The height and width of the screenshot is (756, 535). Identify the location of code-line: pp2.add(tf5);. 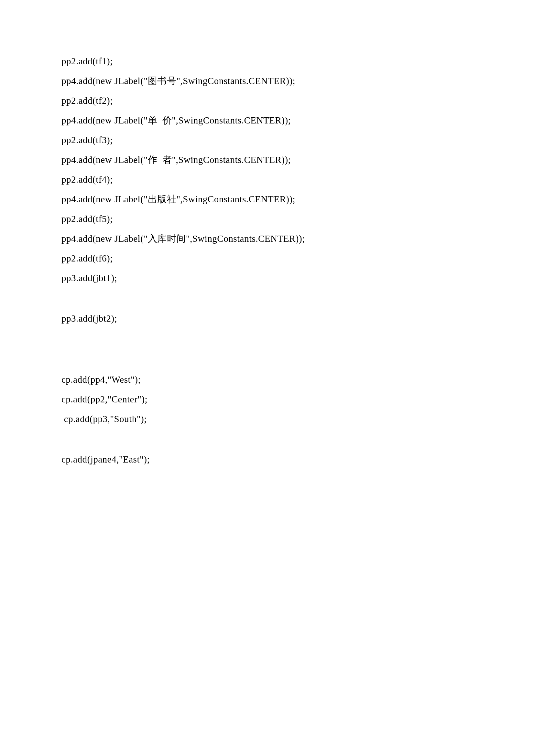
(268, 219).